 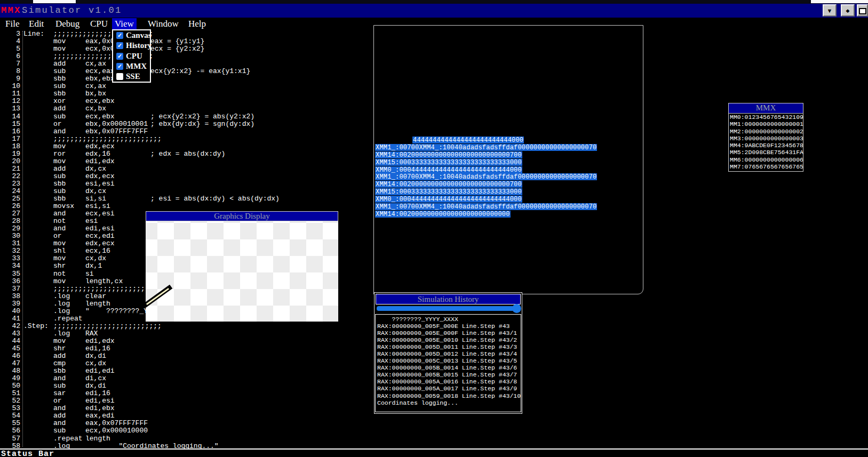 What do you see at coordinates (131, 35) in the screenshot?
I see `view-menu-item-canvas: ✓Canvas` at bounding box center [131, 35].